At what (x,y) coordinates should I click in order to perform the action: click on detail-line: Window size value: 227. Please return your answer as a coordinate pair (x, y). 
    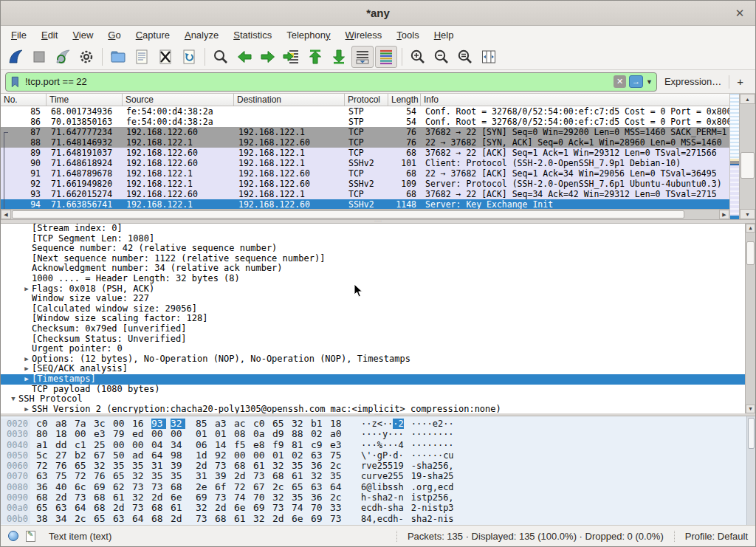
    Looking at the image, I should click on (373, 299).